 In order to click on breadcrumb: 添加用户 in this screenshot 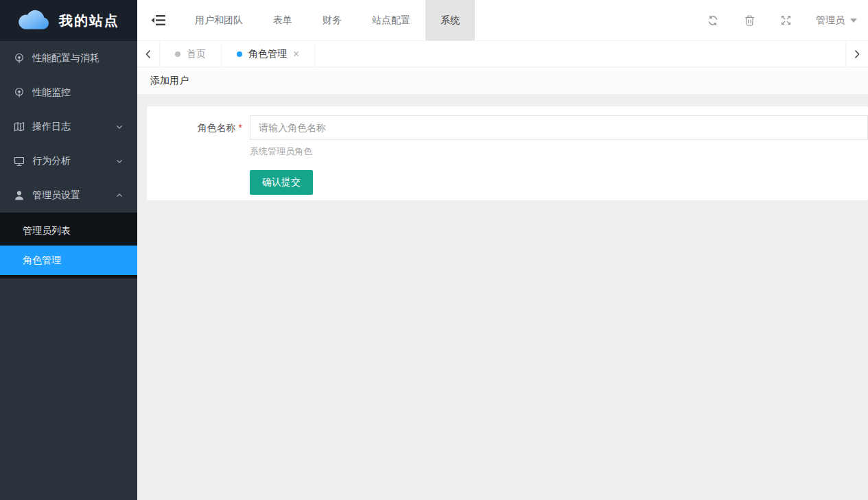, I will do `click(169, 81)`.